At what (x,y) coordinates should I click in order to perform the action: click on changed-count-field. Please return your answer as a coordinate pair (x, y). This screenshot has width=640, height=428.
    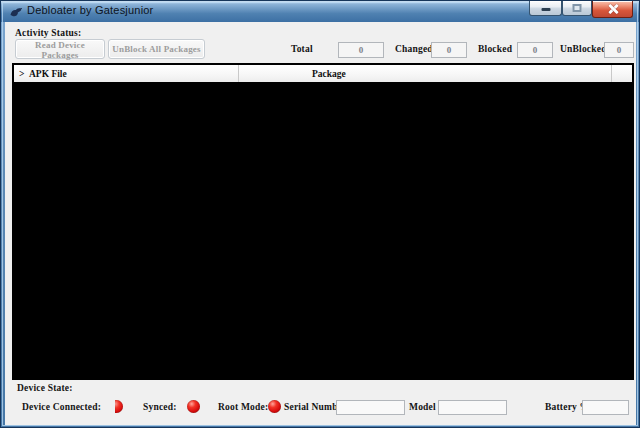
    Looking at the image, I should click on (449, 50).